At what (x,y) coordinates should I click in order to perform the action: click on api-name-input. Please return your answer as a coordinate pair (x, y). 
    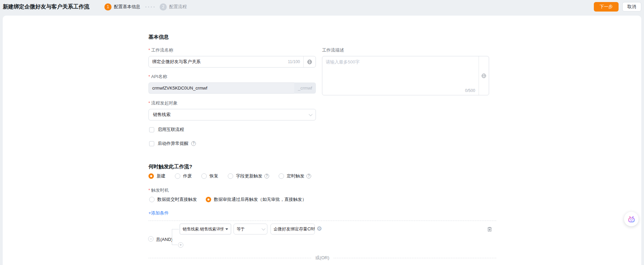
    Looking at the image, I should click on (222, 88).